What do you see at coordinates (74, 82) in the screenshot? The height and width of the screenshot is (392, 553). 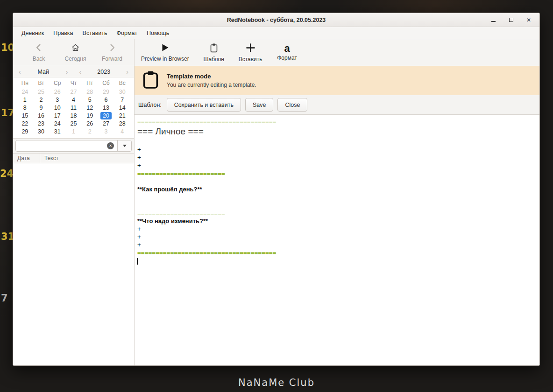 I see `calendar-weekdays: ПнВтСрЧтПтСбВс` at bounding box center [74, 82].